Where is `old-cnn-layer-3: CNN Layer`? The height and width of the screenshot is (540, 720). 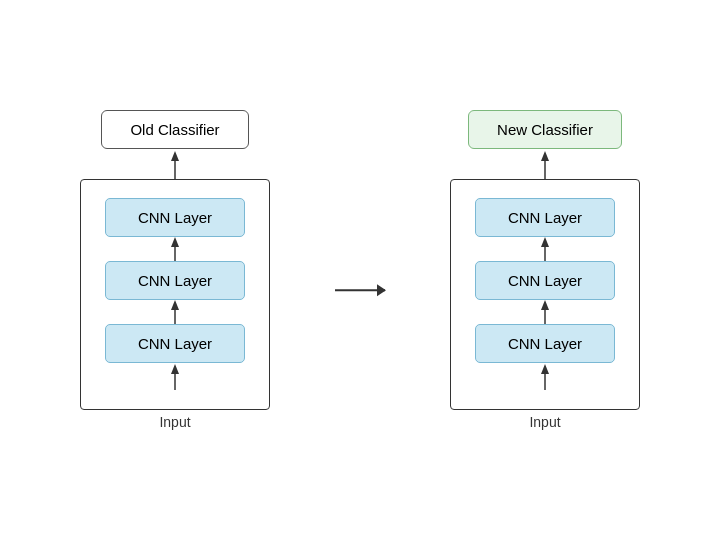
old-cnn-layer-3: CNN Layer is located at coordinates (175, 344).